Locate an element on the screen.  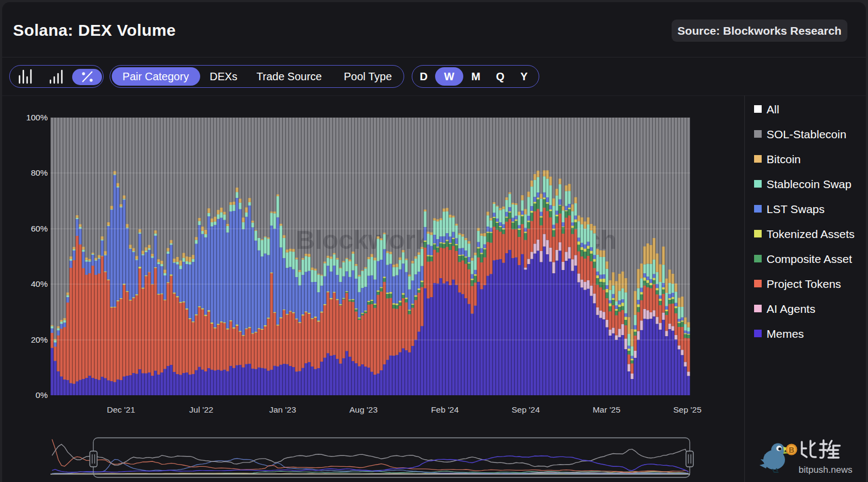
svg-text: B is located at coordinates (792, 450).